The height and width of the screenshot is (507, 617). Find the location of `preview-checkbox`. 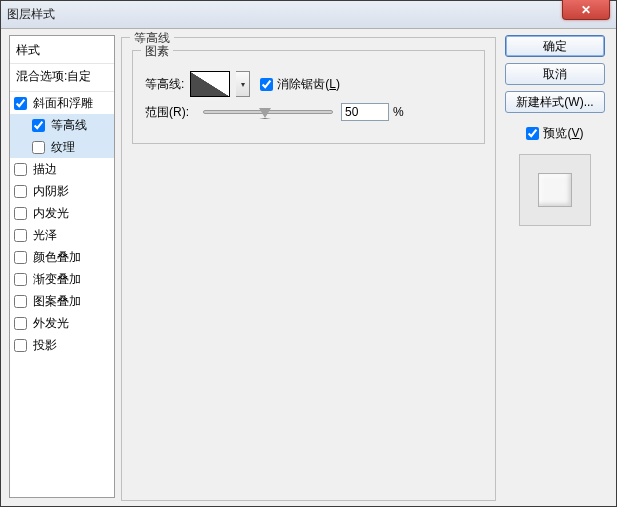

preview-checkbox is located at coordinates (532, 134).